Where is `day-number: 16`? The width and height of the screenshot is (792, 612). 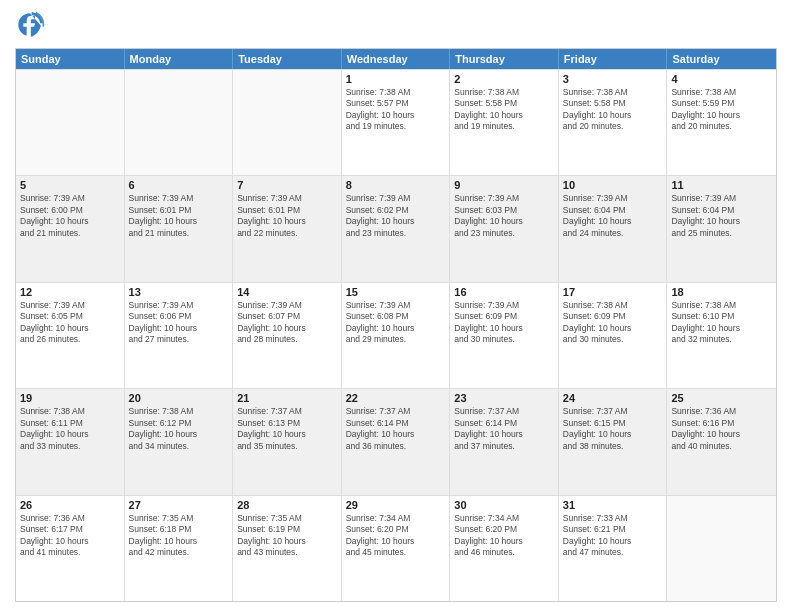 day-number: 16 is located at coordinates (504, 292).